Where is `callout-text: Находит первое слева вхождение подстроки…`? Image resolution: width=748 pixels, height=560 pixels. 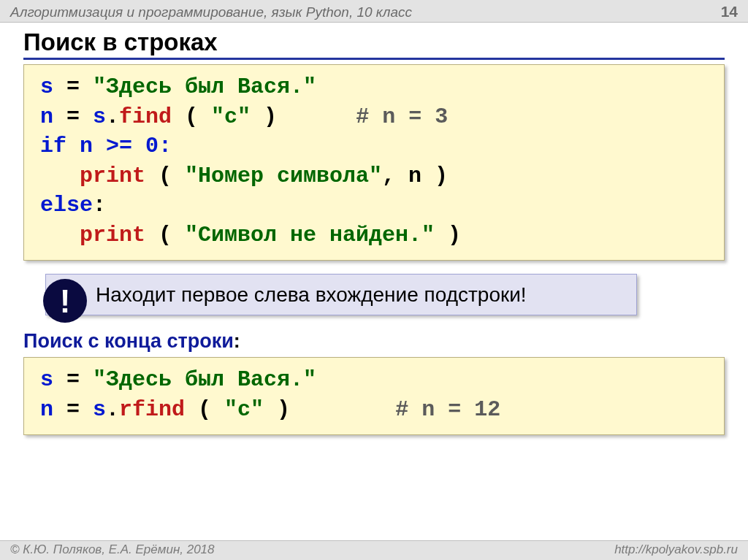 callout-text: Находит первое слева вхождение подстроки… is located at coordinates (311, 295).